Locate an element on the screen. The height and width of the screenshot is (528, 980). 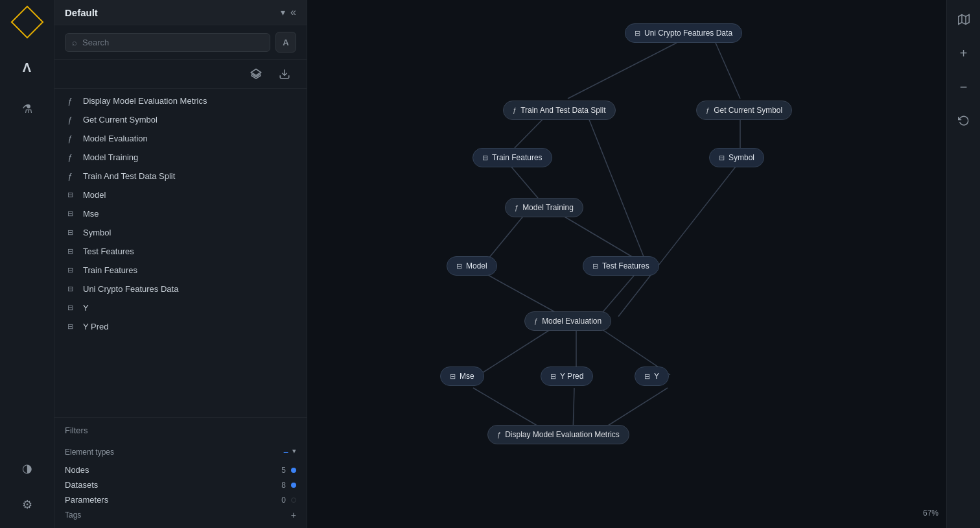
node-label: Train Features is located at coordinates (517, 158).